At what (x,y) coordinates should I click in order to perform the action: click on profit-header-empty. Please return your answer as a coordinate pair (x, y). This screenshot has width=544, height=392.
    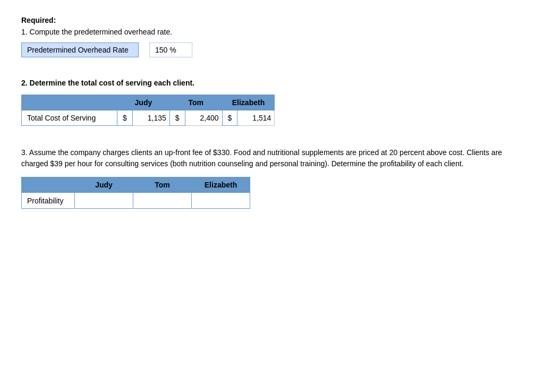
    Looking at the image, I should click on (48, 185).